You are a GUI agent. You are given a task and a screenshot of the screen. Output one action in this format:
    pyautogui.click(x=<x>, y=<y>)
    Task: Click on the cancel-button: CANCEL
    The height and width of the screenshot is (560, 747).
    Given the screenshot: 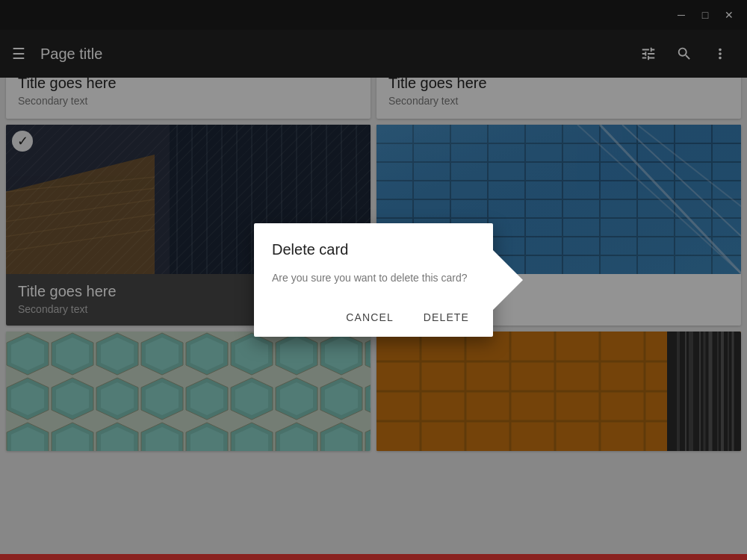 What is the action you would take?
    pyautogui.click(x=370, y=317)
    